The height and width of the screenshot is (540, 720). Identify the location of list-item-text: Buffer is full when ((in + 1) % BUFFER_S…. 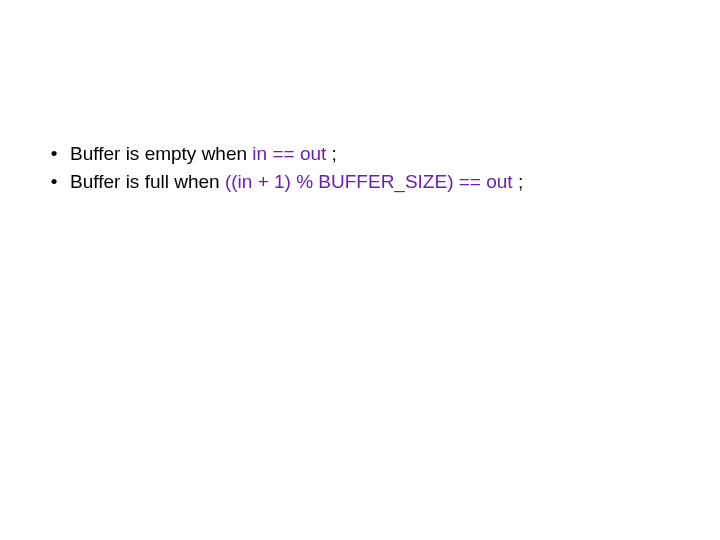
(296, 182).